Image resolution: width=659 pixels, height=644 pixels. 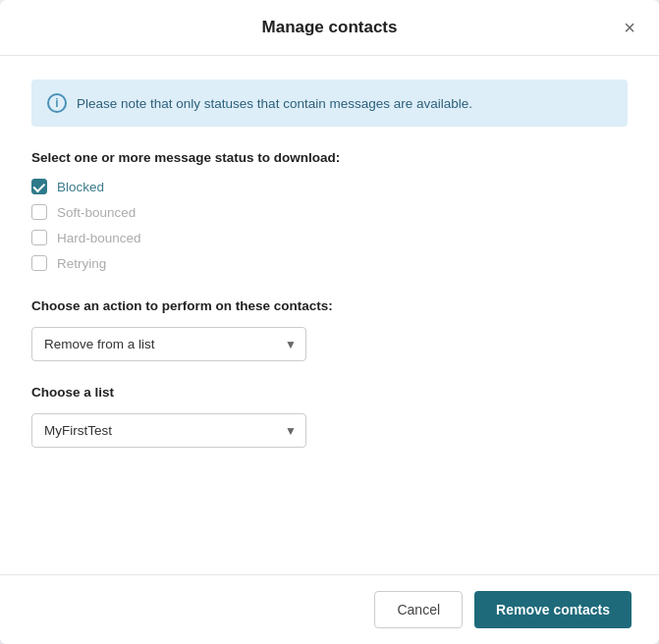 I want to click on list-select: MyFirstTest List2 List3, so click(x=169, y=430).